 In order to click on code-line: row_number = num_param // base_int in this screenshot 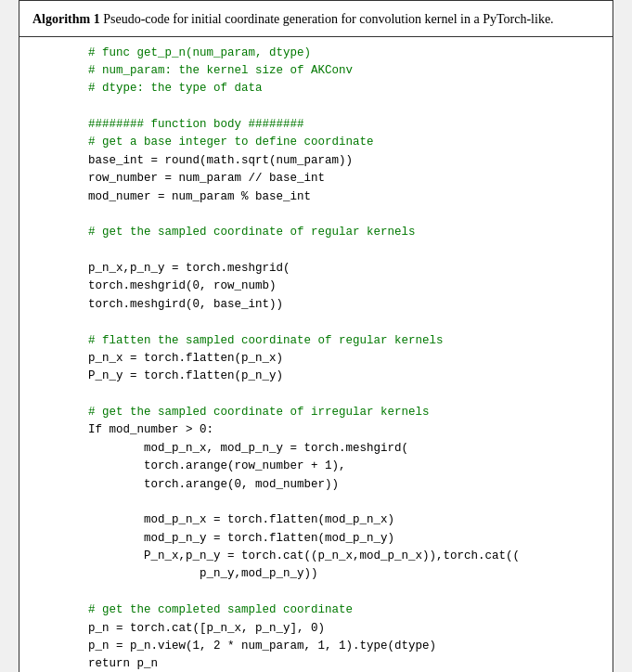, I will do `click(316, 178)`.